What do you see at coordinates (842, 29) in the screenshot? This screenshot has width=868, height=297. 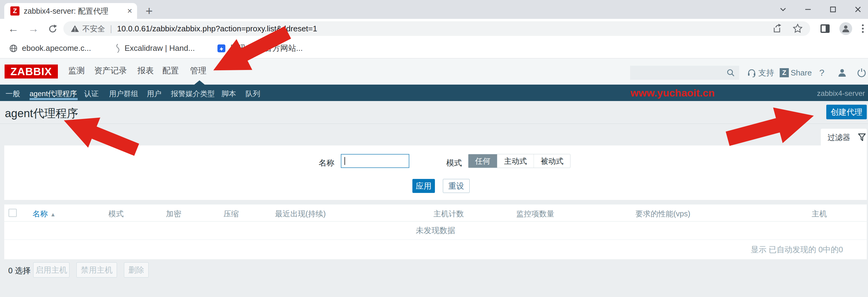 I see `toolbar-right` at bounding box center [842, 29].